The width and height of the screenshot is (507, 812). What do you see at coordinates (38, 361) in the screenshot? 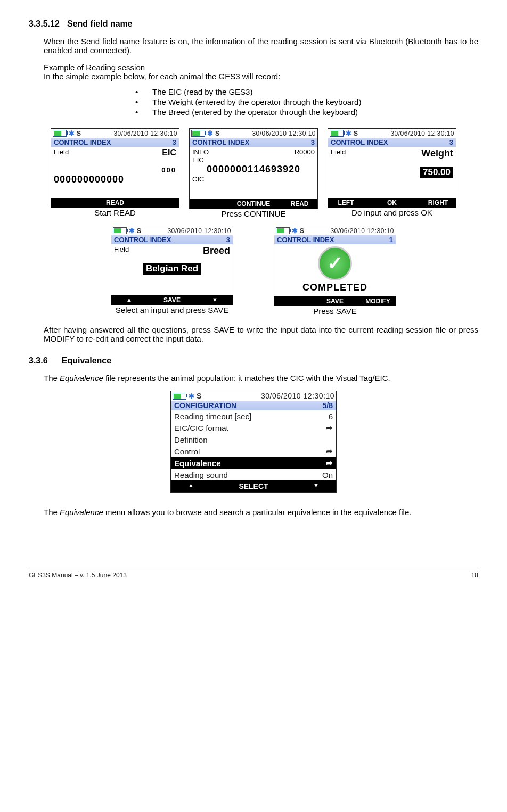
I see `section-number: 3.3.6` at bounding box center [38, 361].